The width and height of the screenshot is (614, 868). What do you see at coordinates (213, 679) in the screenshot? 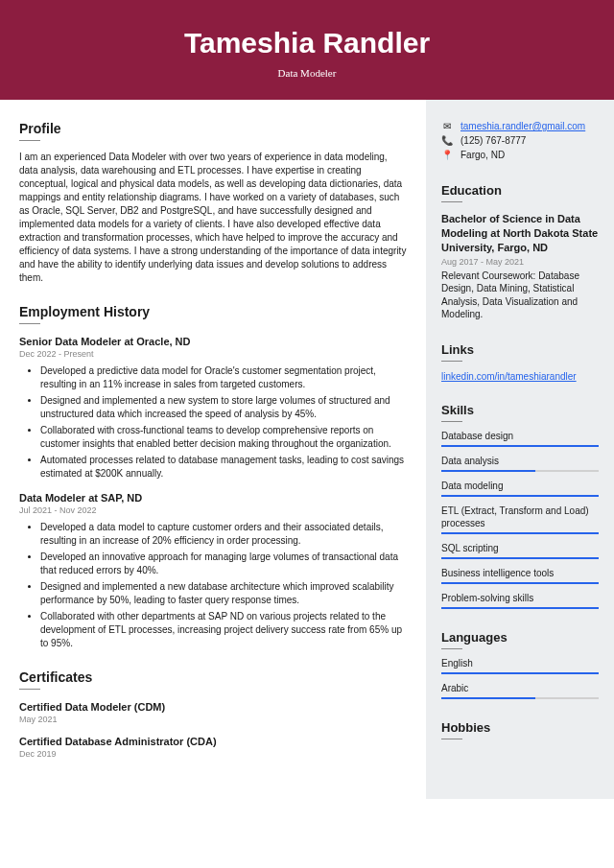
I see `certificates-title: Certificates` at bounding box center [213, 679].